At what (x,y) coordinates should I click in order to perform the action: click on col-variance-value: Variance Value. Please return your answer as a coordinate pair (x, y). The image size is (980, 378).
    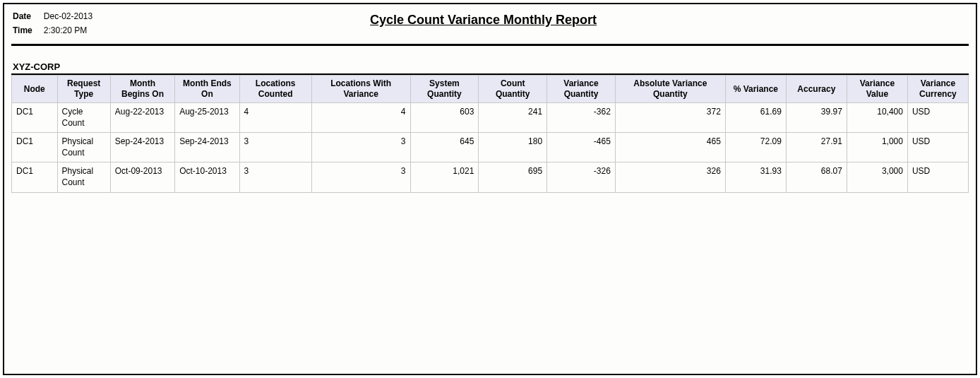
    Looking at the image, I should click on (877, 89).